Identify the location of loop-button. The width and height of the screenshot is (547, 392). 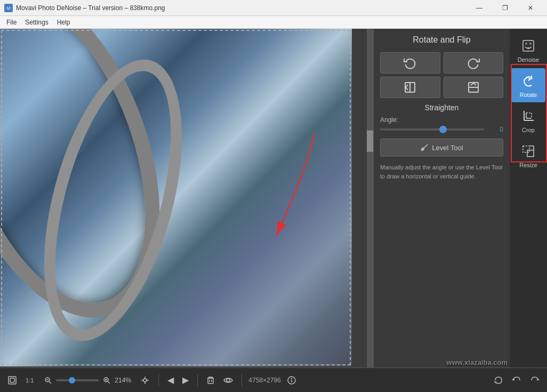
(498, 380).